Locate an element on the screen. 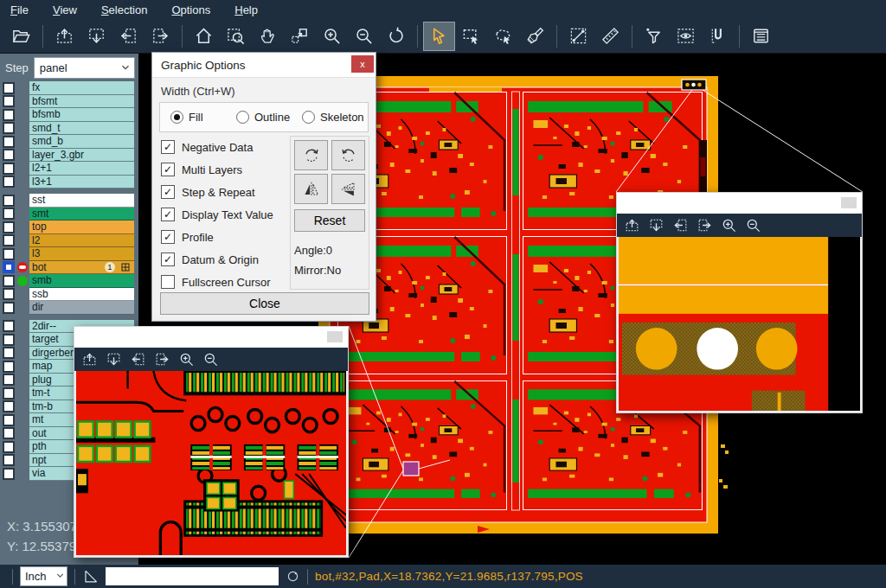  layer-row: top is located at coordinates (69, 227).